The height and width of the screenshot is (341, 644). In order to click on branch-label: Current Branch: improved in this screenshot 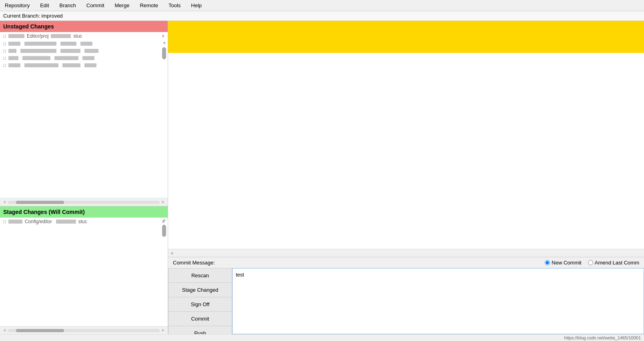, I will do `click(33, 16)`.